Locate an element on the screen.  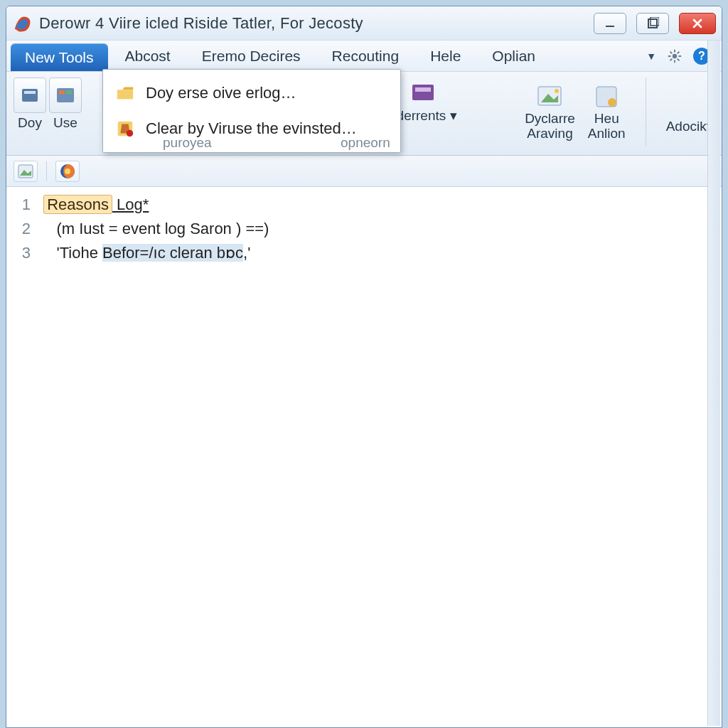
line-number: 1 is located at coordinates (18, 205).